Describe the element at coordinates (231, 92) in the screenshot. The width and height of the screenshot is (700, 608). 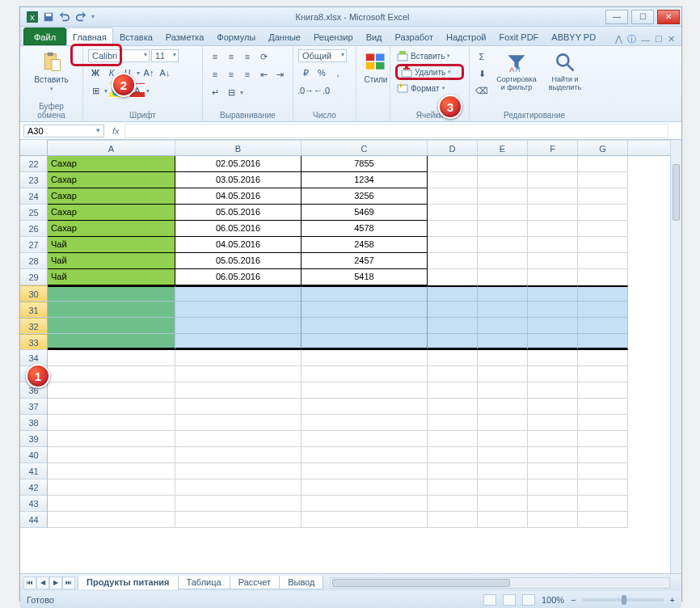
I see `merge-center-icon: ⊟` at that location.